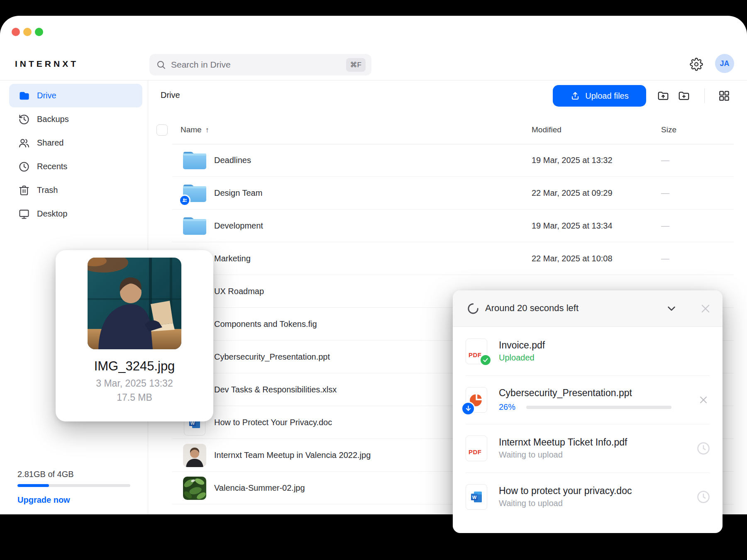  What do you see at coordinates (588, 400) in the screenshot?
I see `upload-item: Cybersecurity_Presentation.ppt26%` at bounding box center [588, 400].